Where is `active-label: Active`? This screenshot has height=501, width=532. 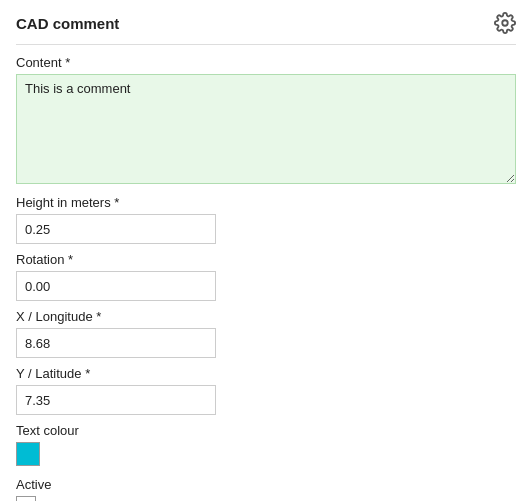 active-label: Active is located at coordinates (266, 484).